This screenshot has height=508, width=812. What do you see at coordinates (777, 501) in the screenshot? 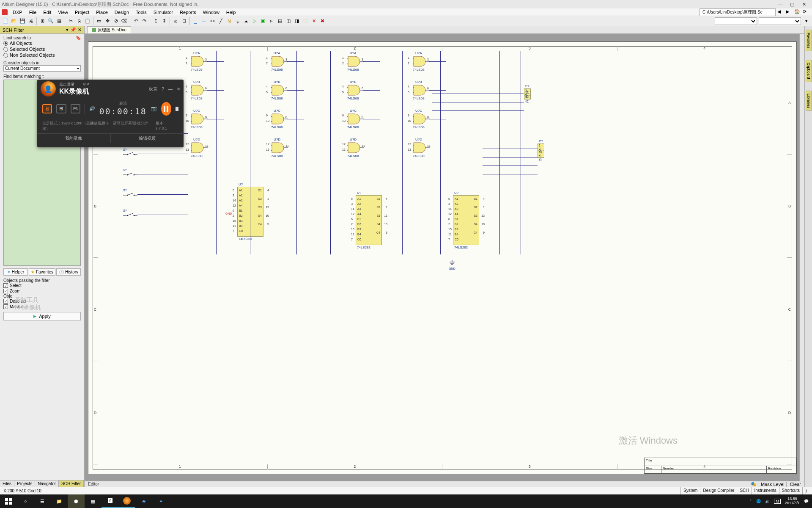
I see `tray-ime: M` at bounding box center [777, 501].